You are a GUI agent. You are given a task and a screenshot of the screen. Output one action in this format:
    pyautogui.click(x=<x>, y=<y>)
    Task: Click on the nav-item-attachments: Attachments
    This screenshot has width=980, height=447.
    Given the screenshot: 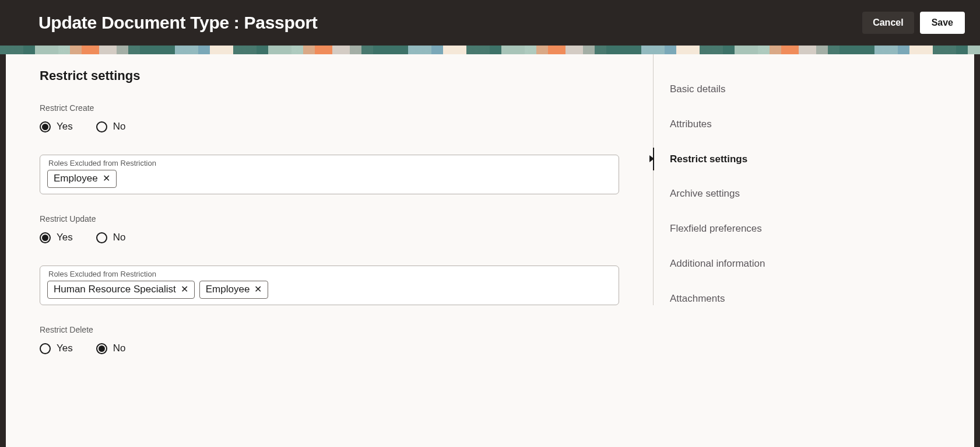 What is the action you would take?
    pyautogui.click(x=760, y=299)
    